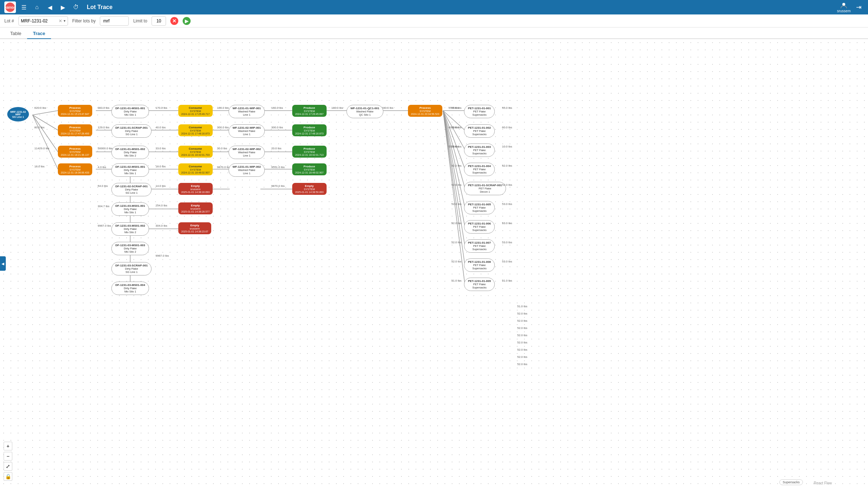 This screenshot has width=868, height=488. What do you see at coordinates (485, 189) in the screenshot?
I see `pet-node-5: PET-1231-01-SCRAP-001 PET Flake Decon 1` at bounding box center [485, 189].